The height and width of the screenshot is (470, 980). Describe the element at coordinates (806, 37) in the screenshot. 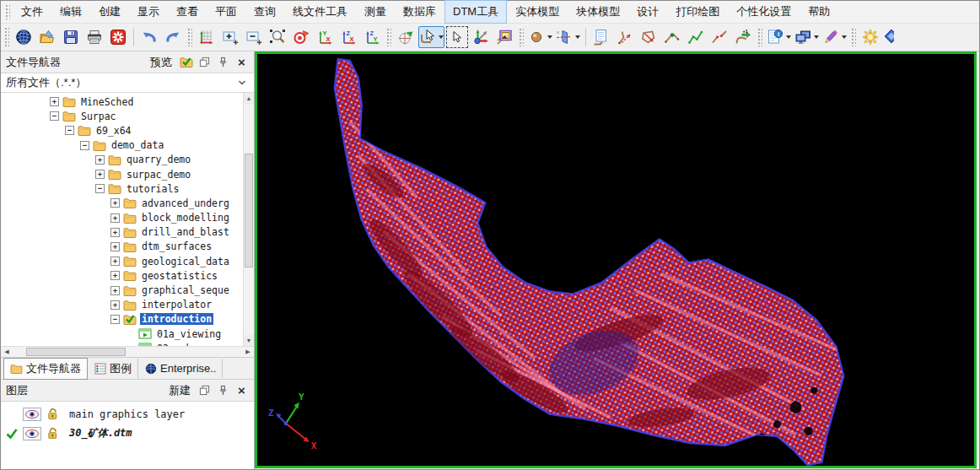

I see `displays-button` at that location.